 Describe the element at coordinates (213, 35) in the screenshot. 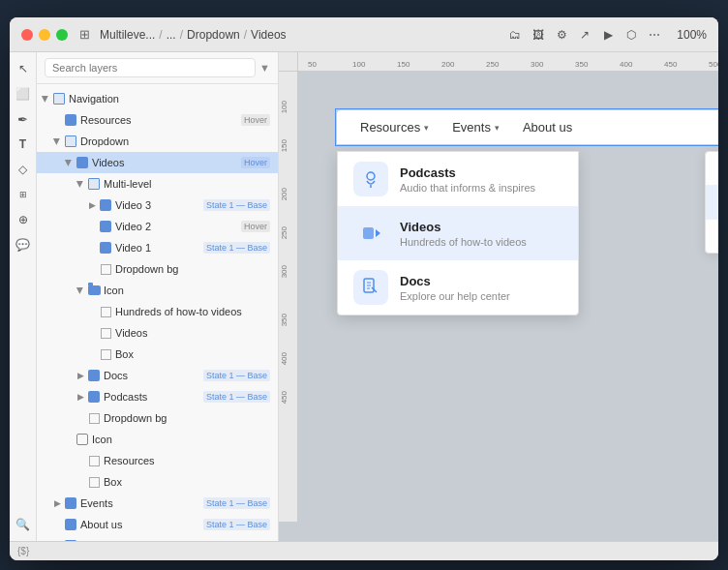

I see `breadcrumb-part3: Dropdown` at that location.